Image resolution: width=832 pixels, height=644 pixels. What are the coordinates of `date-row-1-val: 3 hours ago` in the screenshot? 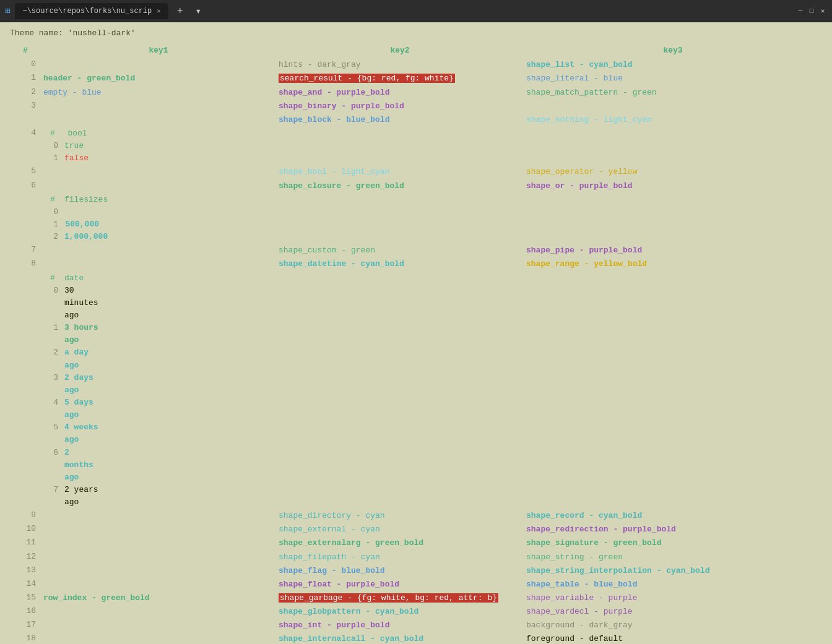 It's located at (80, 334).